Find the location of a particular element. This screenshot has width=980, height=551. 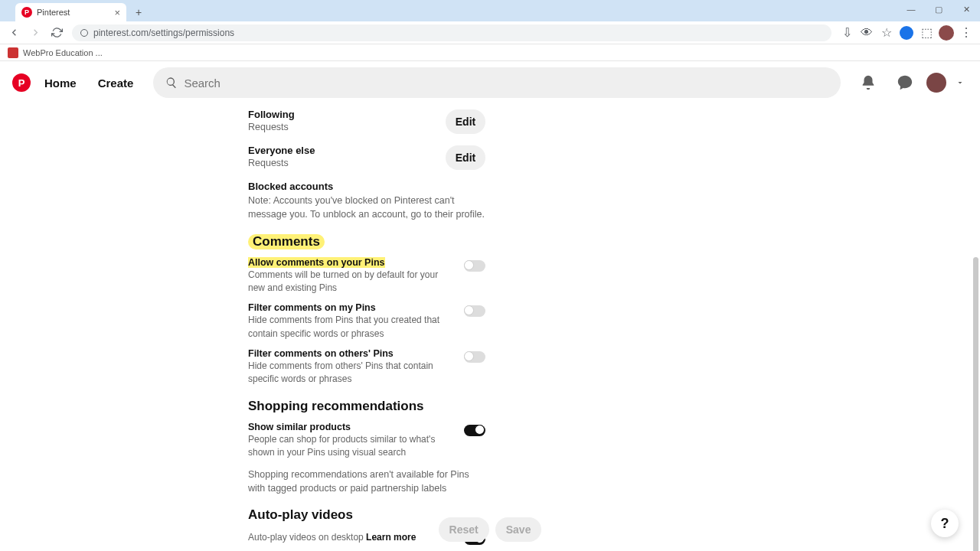

search-bar: Search is located at coordinates (497, 83).